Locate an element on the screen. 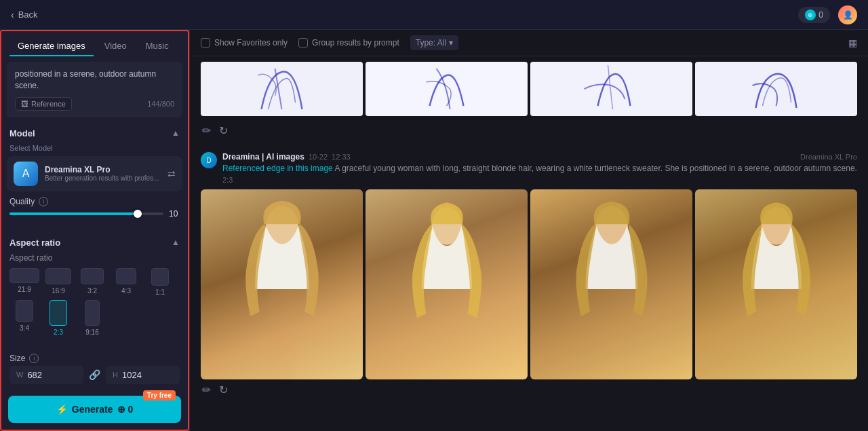 This screenshot has height=431, width=868. aspect-3-4: 3:4 is located at coordinates (24, 318).